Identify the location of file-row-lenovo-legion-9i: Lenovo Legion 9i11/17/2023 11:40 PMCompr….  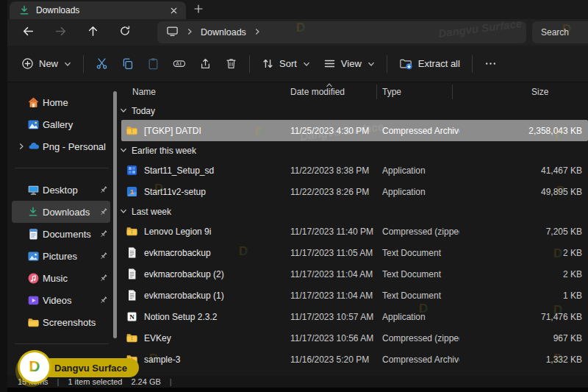
(354, 231).